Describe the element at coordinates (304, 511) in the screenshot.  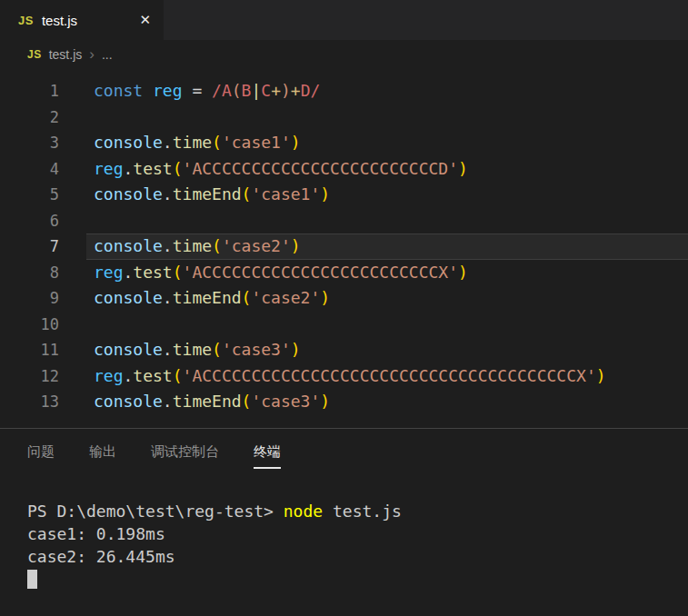
I see `terminal-command: node` at that location.